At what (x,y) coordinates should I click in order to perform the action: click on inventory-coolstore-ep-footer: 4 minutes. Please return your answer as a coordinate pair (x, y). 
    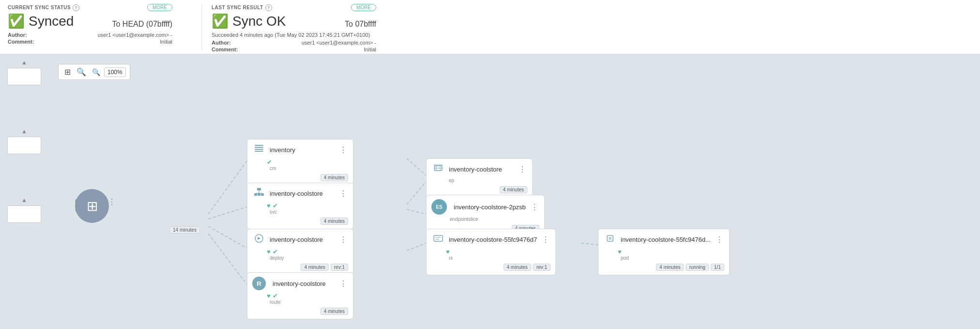
    Looking at the image, I should click on (479, 190).